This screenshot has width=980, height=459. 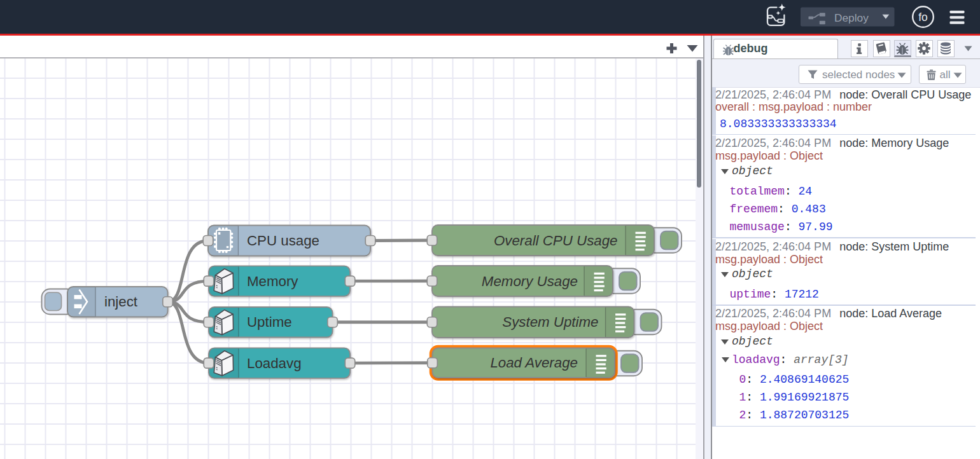 I want to click on svg-text: Memory, so click(x=272, y=281).